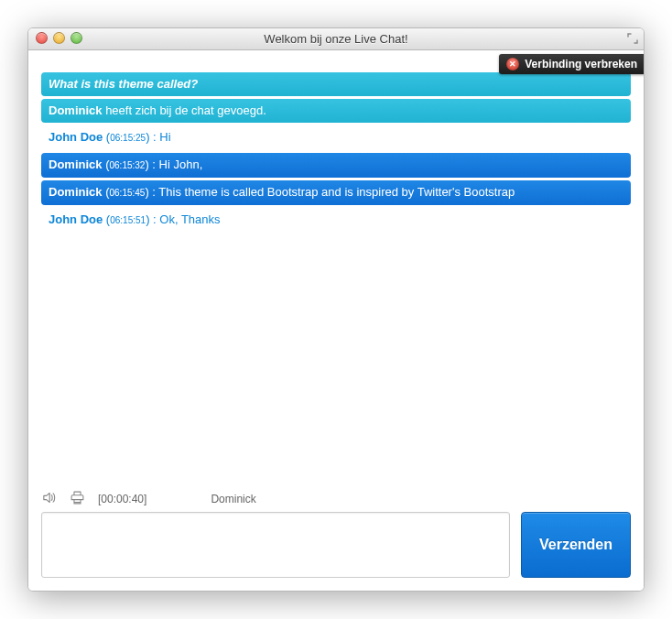  What do you see at coordinates (336, 499) in the screenshot?
I see `status-line: [00:00:40] Dominick` at bounding box center [336, 499].